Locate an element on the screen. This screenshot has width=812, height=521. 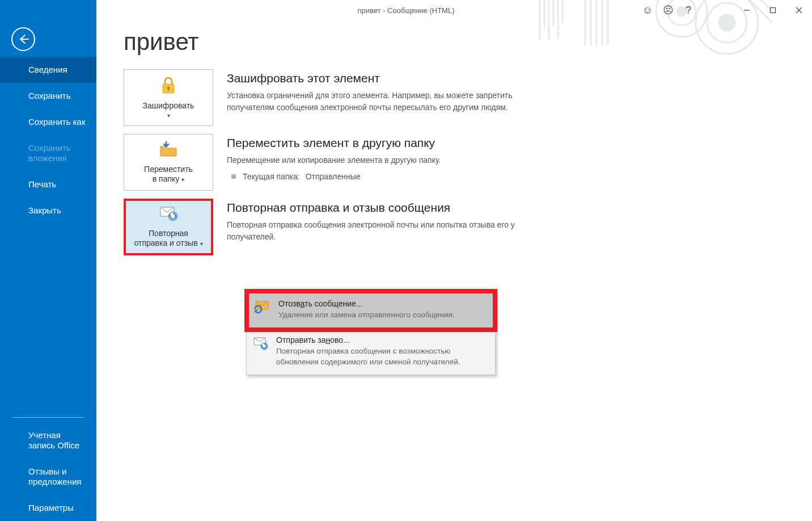
menu-item-recall-title: Отозвать сообщение... is located at coordinates (382, 304).